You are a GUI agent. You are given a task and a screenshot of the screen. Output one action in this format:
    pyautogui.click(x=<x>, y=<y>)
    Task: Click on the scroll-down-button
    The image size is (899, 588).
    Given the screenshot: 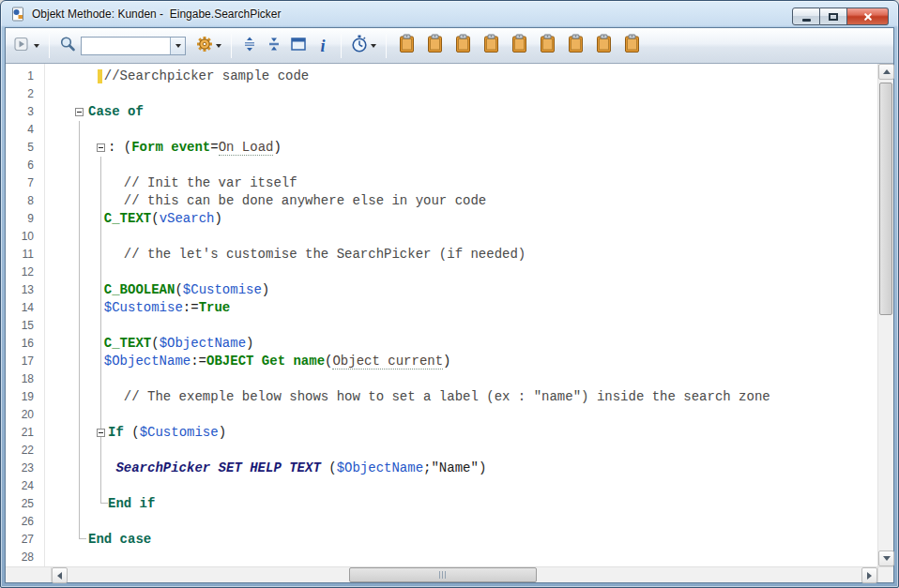 What is the action you would take?
    pyautogui.click(x=886, y=559)
    